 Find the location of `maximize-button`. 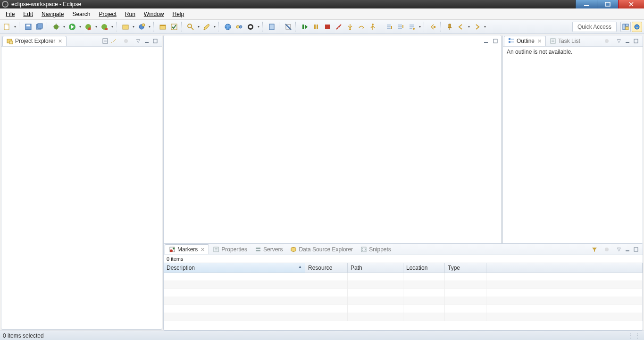

maximize-button is located at coordinates (608, 4).